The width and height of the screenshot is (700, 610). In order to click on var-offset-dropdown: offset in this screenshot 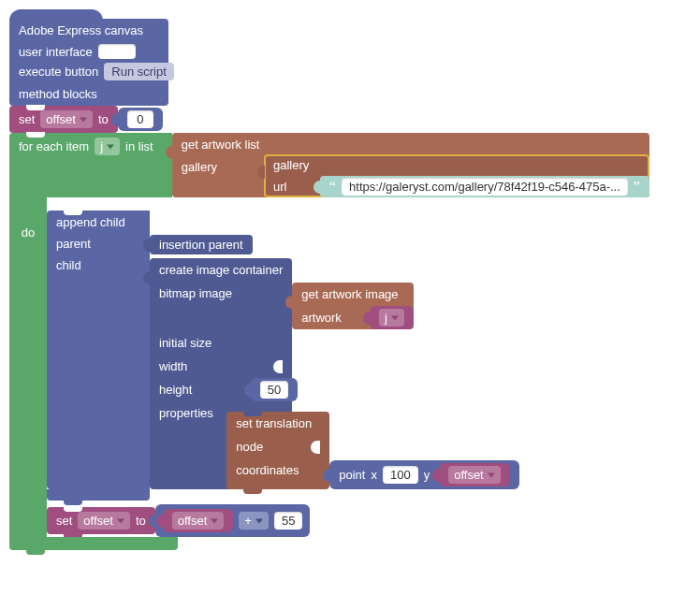, I will do `click(66, 120)`.